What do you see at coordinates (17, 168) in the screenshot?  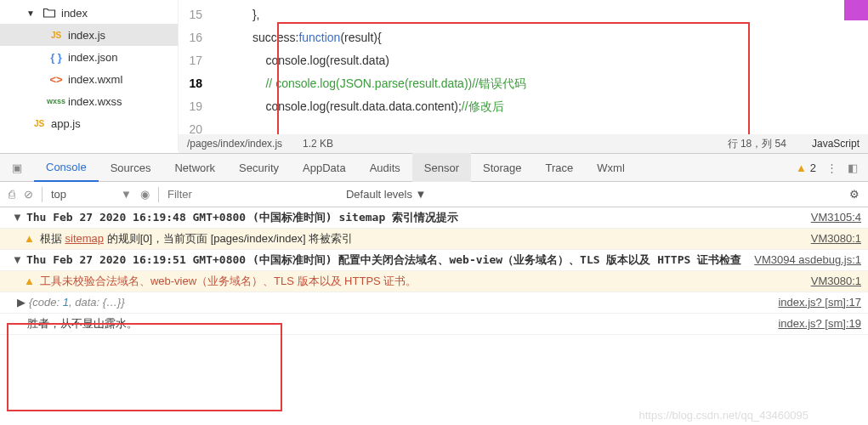 I see `inspect-icon: ▣` at bounding box center [17, 168].